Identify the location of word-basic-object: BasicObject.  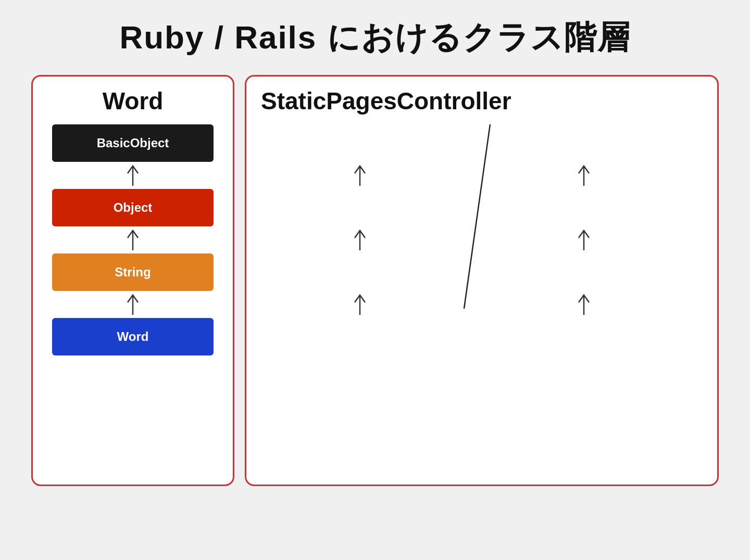
(133, 143).